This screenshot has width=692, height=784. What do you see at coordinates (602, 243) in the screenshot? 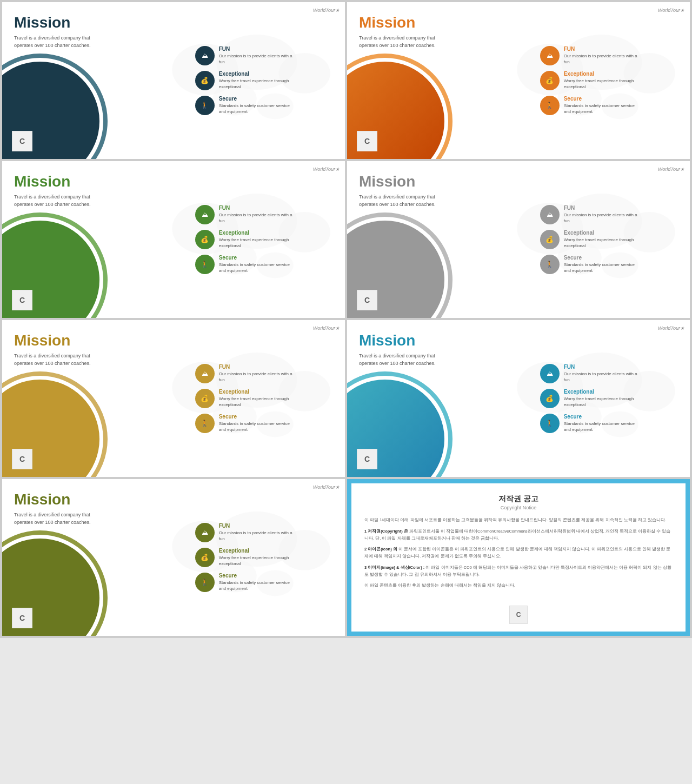
I see `exc-desc-4: Worry free travel experience through exc…` at bounding box center [602, 243].